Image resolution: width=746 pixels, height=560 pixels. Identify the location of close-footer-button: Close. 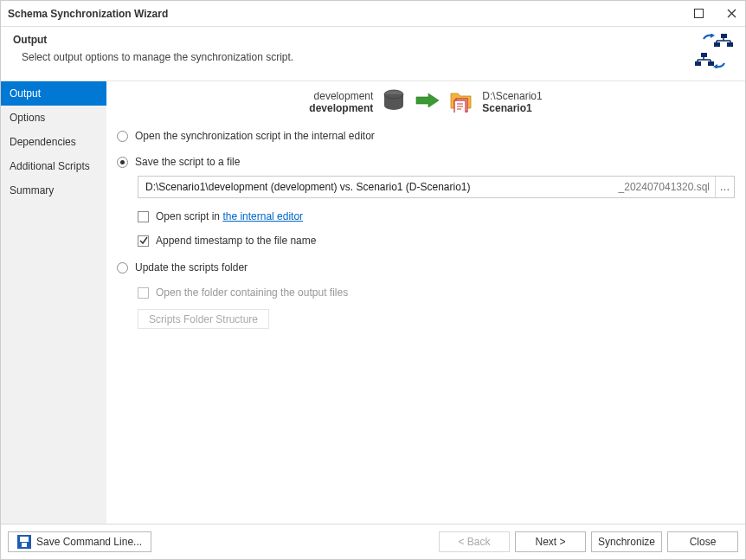
(703, 542).